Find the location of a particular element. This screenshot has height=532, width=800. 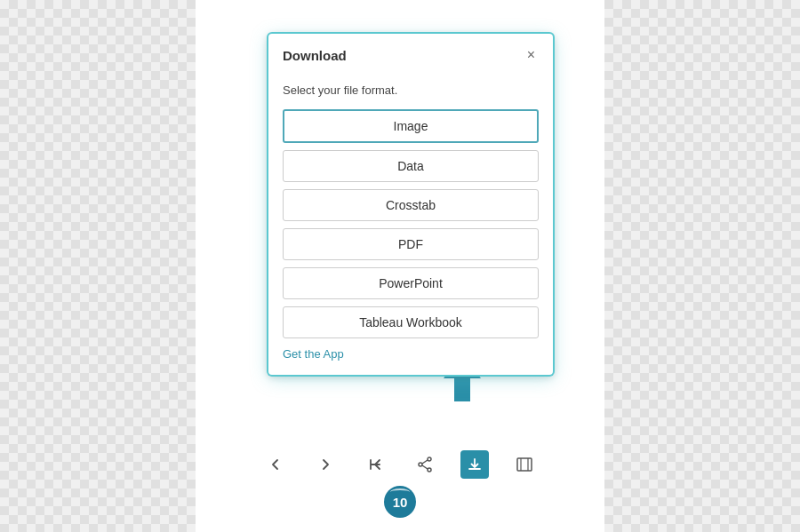

dialog-header: Download × is located at coordinates (411, 53).